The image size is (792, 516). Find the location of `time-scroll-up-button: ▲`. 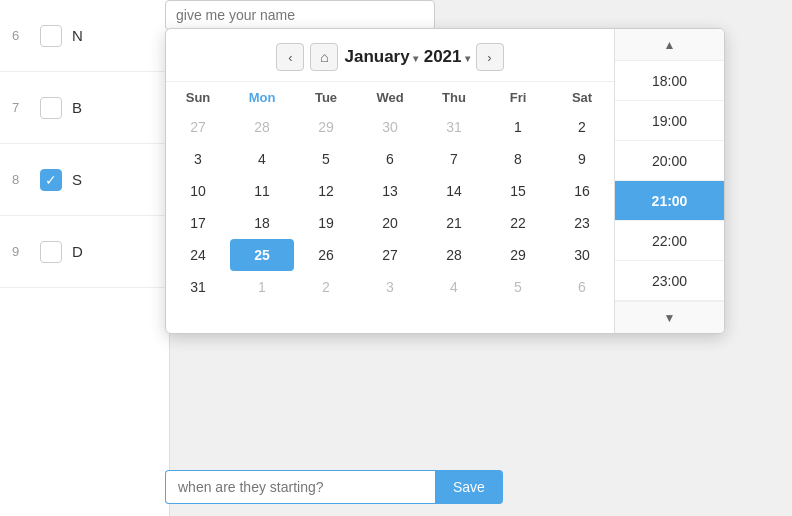

time-scroll-up-button: ▲ is located at coordinates (670, 45).